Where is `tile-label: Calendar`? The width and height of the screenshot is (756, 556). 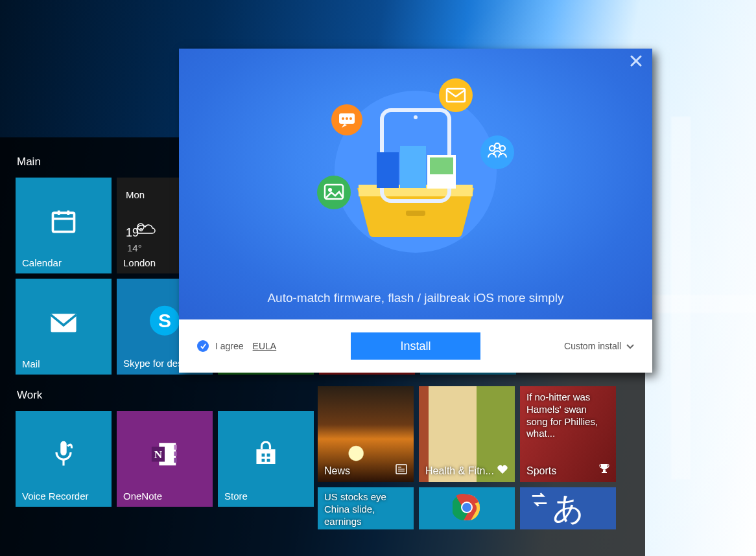 tile-label: Calendar is located at coordinates (64, 263).